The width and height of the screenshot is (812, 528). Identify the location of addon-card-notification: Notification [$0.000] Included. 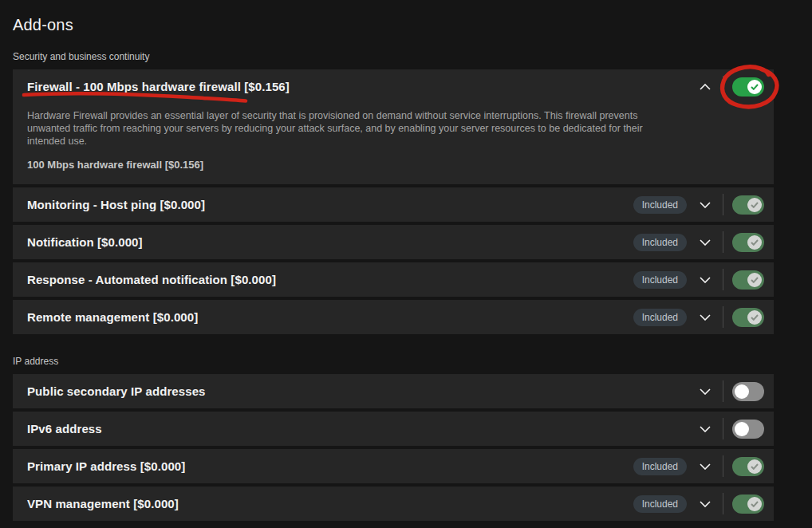
(393, 242).